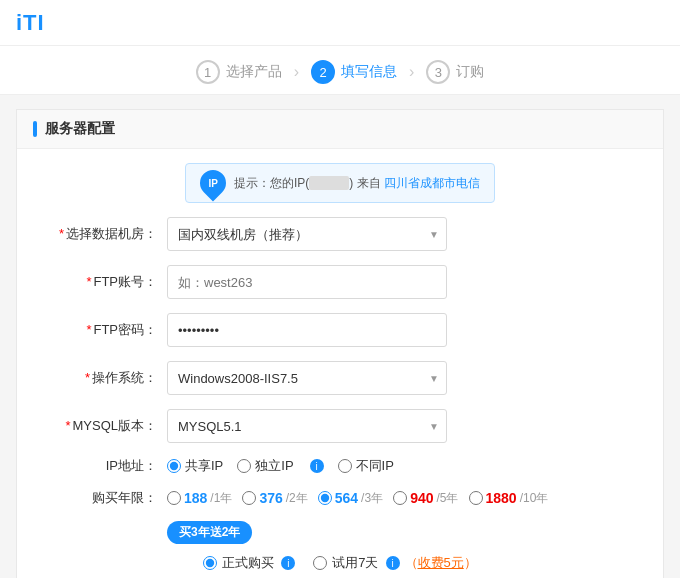 This screenshot has width=680, height=578. What do you see at coordinates (244, 466) in the screenshot?
I see `ip-dedicated-radio` at bounding box center [244, 466].